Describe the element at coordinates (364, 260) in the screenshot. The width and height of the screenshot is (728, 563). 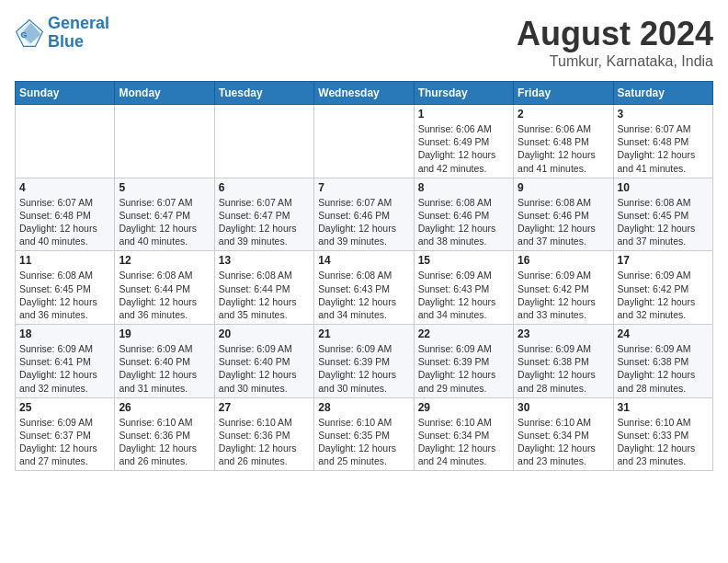
I see `day-number: 14` at that location.